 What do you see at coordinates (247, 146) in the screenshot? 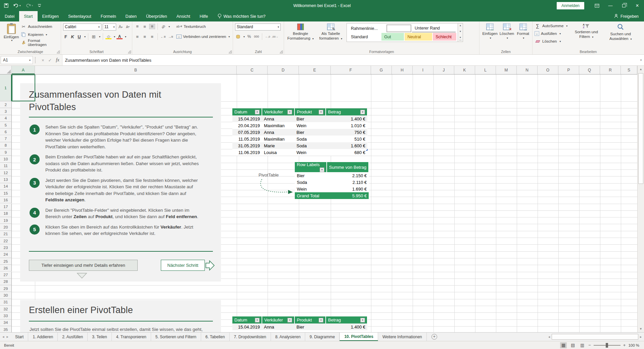
I see `cell: 31.05.2019` at bounding box center [247, 146].